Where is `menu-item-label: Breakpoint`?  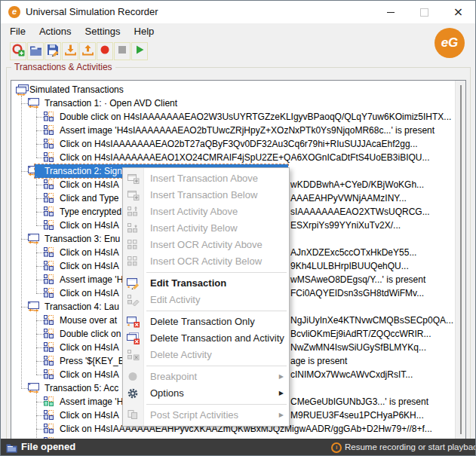 menu-item-label: Breakpoint is located at coordinates (174, 377).